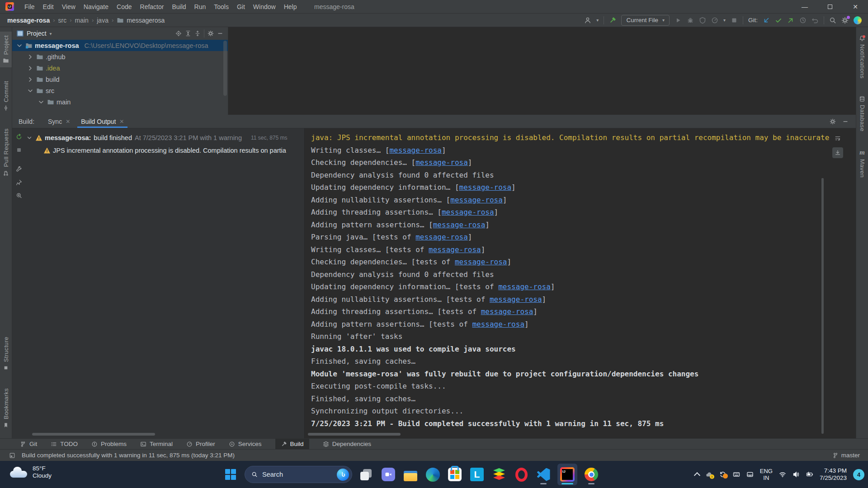 The image size is (868, 488). I want to click on menu-run: Run, so click(200, 7).